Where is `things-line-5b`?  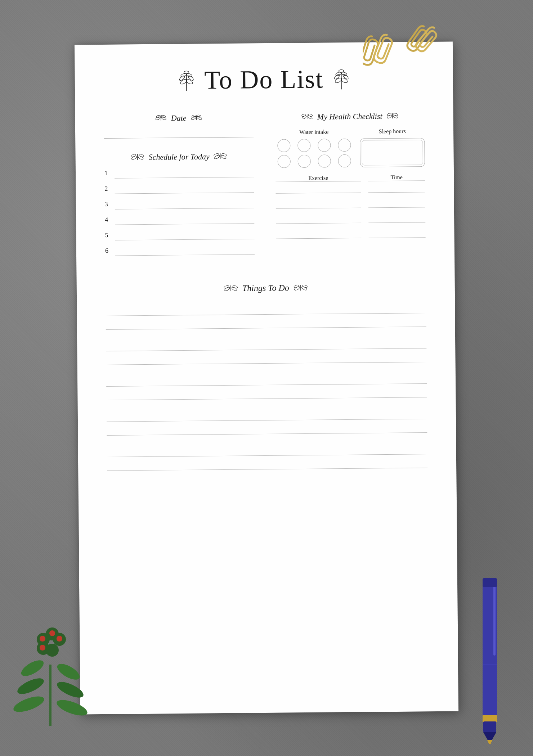
things-line-5b is located at coordinates (267, 464).